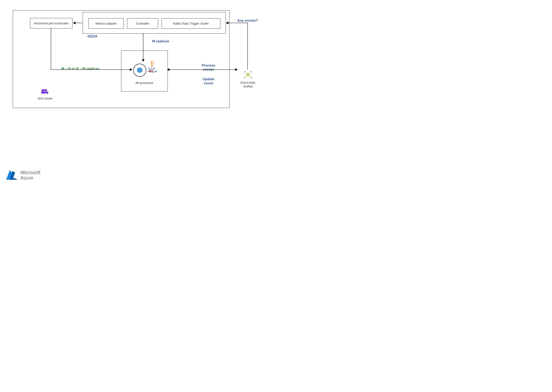 The height and width of the screenshot is (392, 552). Describe the element at coordinates (152, 67) in the screenshot. I see `java-icon: Java` at that location.